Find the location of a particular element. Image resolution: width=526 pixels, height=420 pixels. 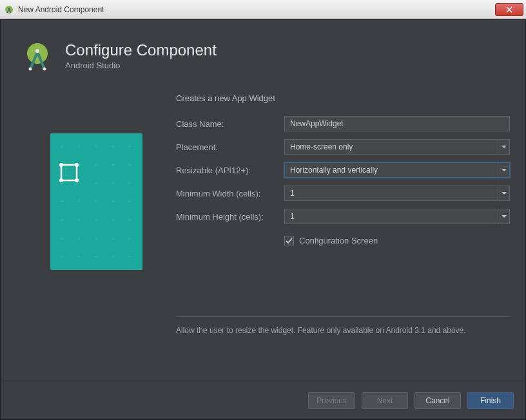

dialog-footer: Previous Next Cancel Finish is located at coordinates (263, 400).